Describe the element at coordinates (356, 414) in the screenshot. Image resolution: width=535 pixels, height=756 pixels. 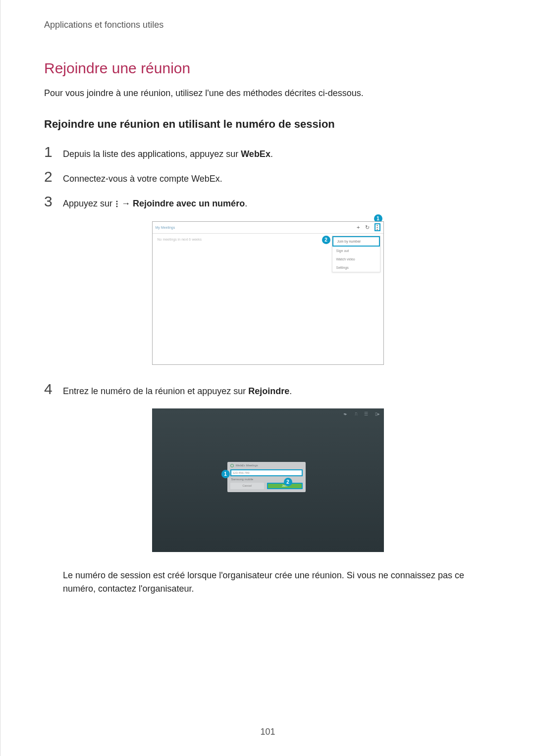
I see `mic-icon: ⎍` at that location.